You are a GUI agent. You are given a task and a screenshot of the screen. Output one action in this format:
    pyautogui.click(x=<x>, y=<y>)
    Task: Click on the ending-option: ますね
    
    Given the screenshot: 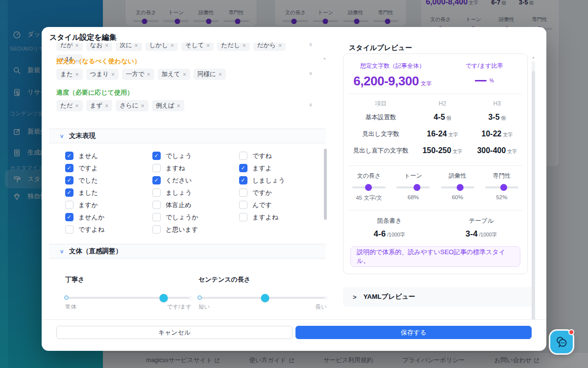 What is the action you would take?
    pyautogui.click(x=196, y=168)
    